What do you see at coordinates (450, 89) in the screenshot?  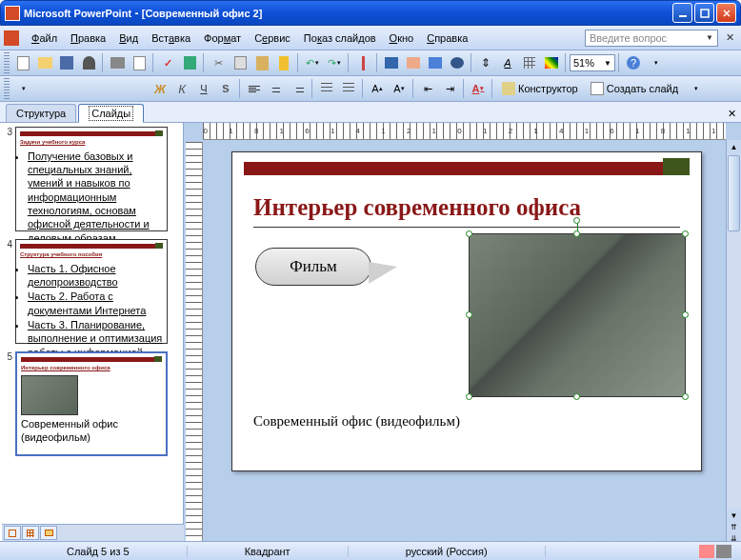 I see `increase-indent-button: ⇥` at bounding box center [450, 89].